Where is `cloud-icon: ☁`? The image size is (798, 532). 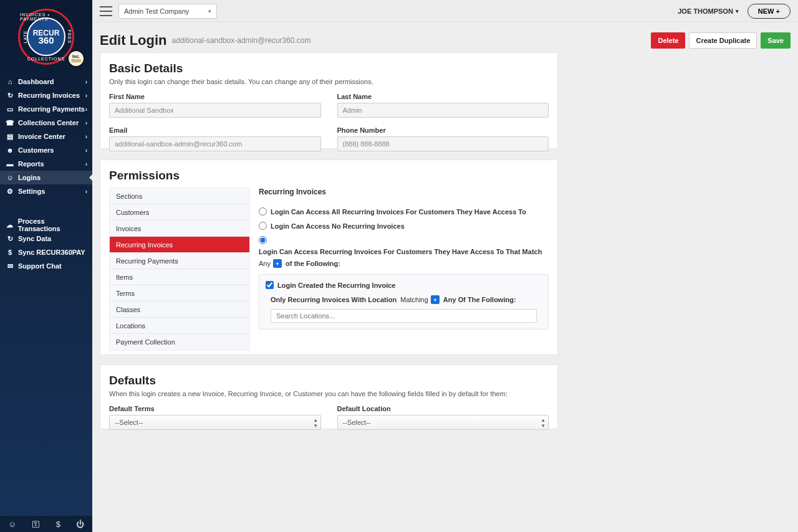
cloud-icon: ☁ is located at coordinates (10, 226).